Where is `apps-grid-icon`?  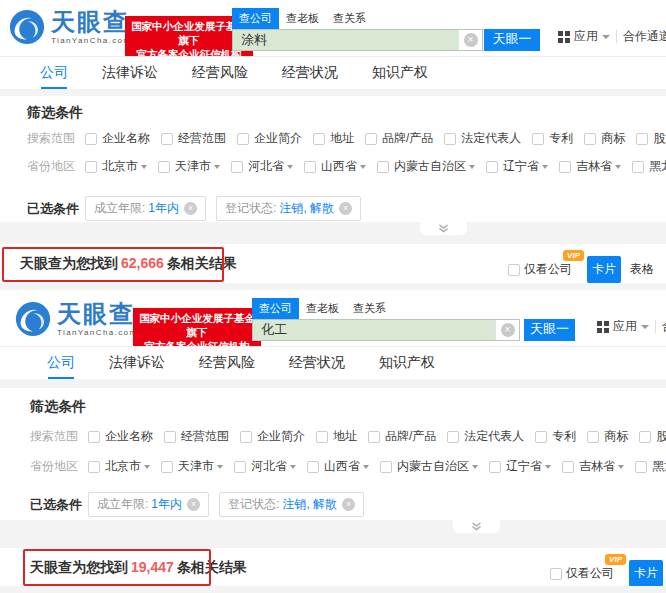
apps-grid-icon is located at coordinates (603, 327).